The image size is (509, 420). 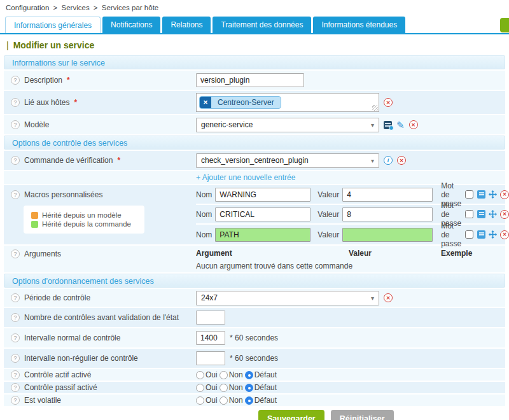 I want to click on save-button: Sauvegarder, so click(x=291, y=415).